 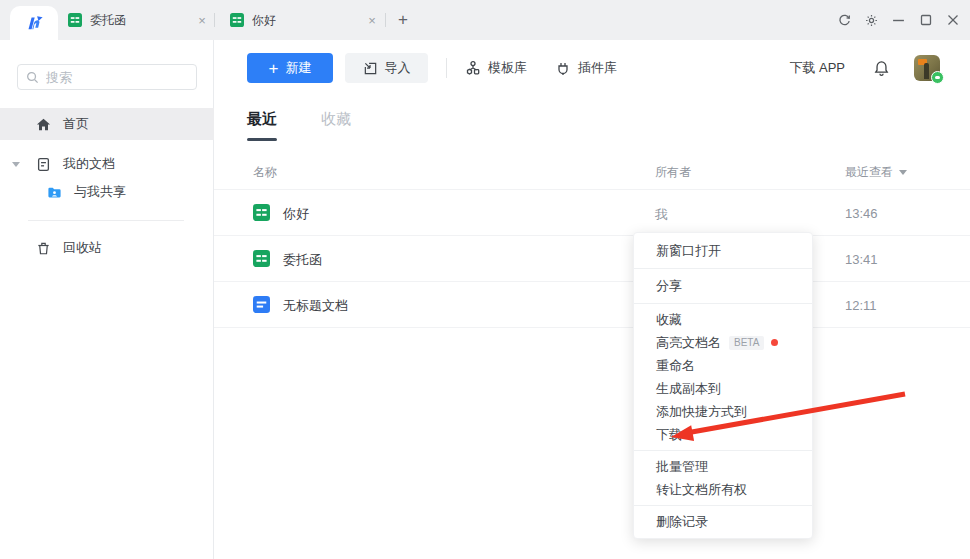 I want to click on expand-caret-icon, so click(x=16, y=164).